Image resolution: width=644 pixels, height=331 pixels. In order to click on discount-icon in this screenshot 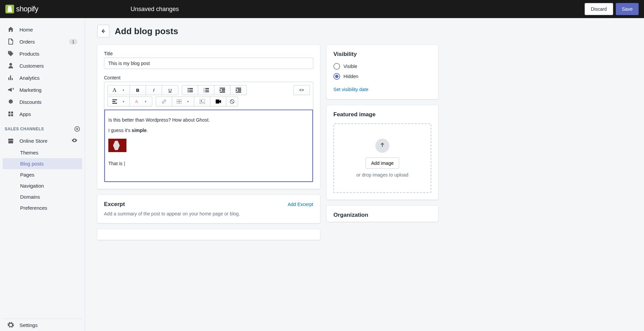, I will do `click(11, 102)`.